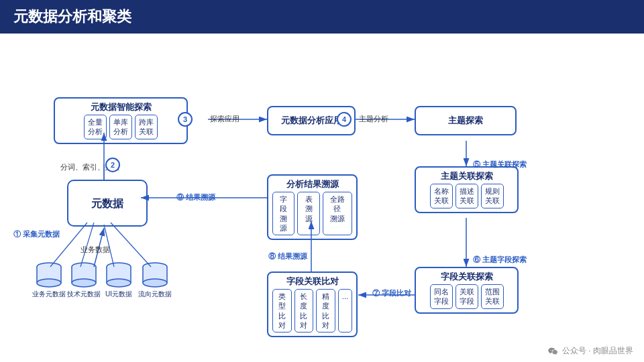 The width and height of the screenshot is (644, 362). What do you see at coordinates (500, 260) in the screenshot?
I see `label-topic-field: ⑥ 主题字段探索` at bounding box center [500, 260].